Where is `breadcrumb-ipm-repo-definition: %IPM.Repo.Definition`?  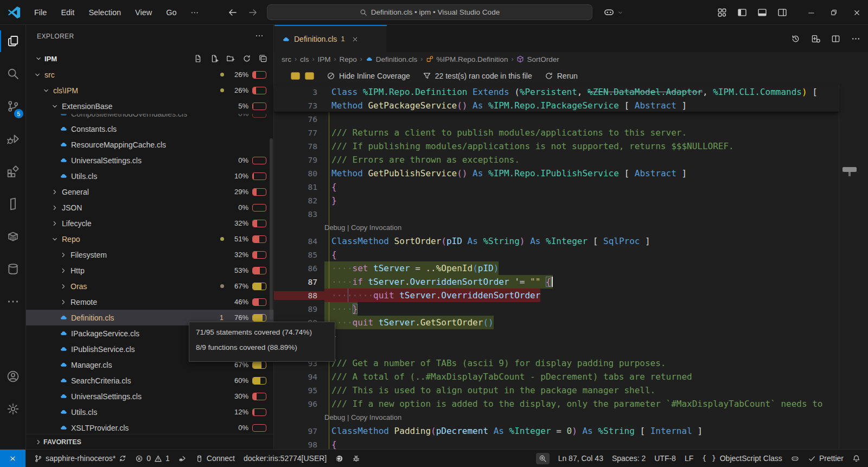 breadcrumb-ipm-repo-definition: %IPM.Repo.Definition is located at coordinates (467, 60).